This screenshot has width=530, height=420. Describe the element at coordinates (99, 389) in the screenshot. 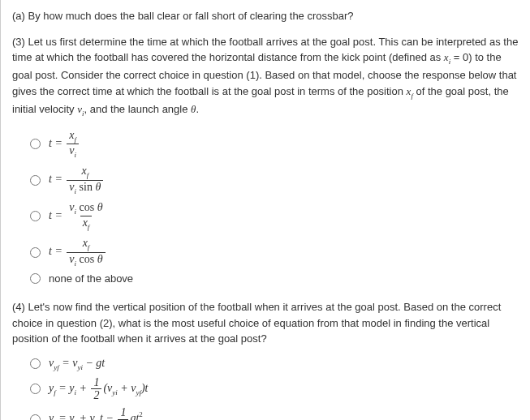

I see `q4-opt2-math: yf = yi + 12(vyi + vyf)t` at that location.